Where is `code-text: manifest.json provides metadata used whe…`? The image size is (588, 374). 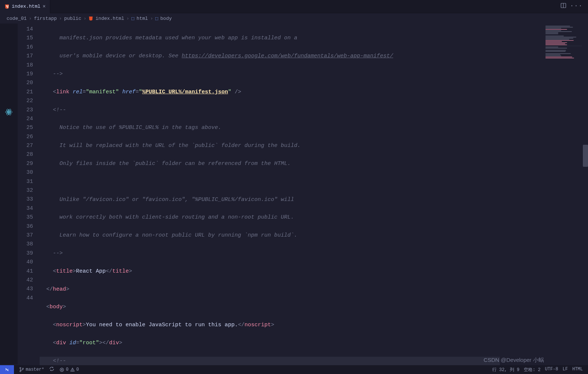 code-text: manifest.json provides metadata used whe… is located at coordinates (178, 38).